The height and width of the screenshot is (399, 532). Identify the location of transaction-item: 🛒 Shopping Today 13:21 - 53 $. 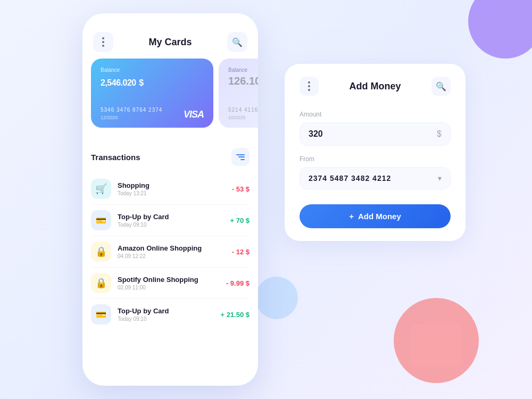
(170, 189).